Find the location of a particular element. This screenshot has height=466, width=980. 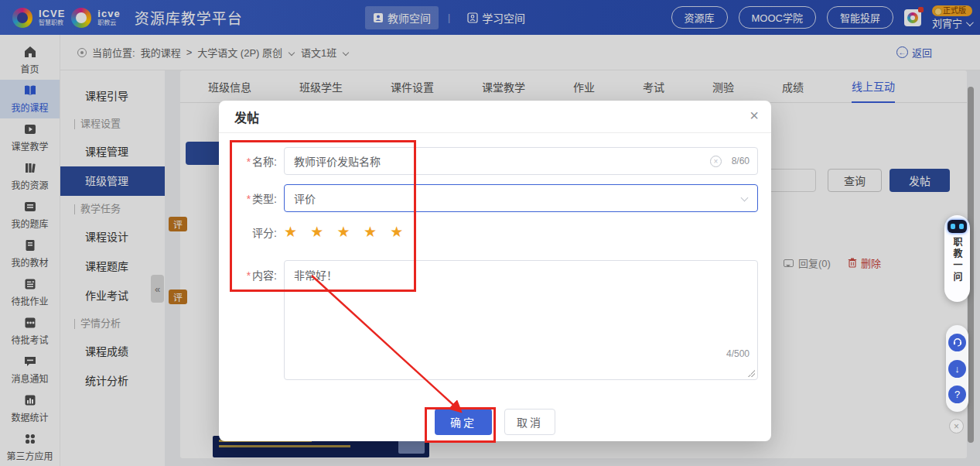

rating-label: 评分: is located at coordinates (254, 232).